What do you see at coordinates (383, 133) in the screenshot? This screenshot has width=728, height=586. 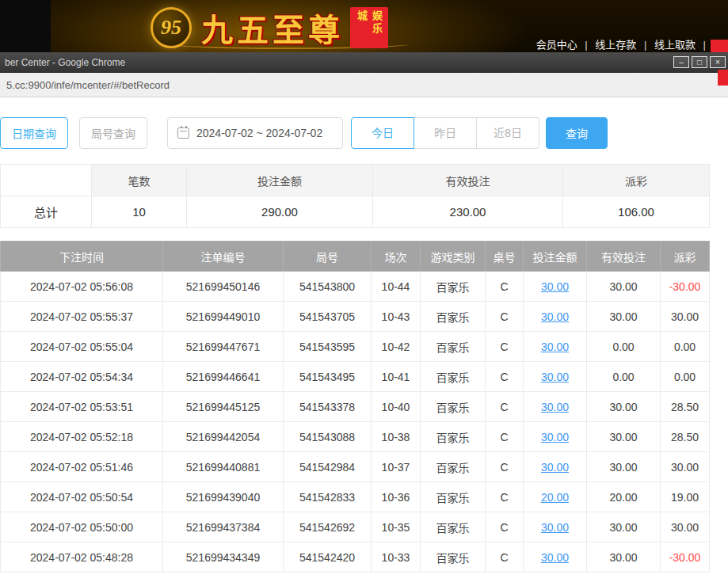 I see `range-today-button: 今日` at bounding box center [383, 133].